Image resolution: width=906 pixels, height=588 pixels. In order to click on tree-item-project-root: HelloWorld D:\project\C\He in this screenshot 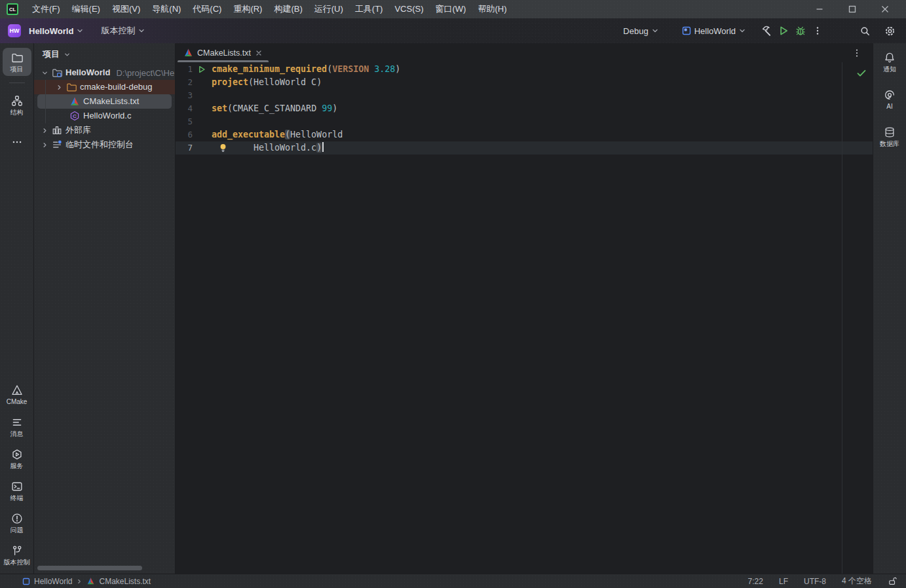, I will do `click(105, 73)`.